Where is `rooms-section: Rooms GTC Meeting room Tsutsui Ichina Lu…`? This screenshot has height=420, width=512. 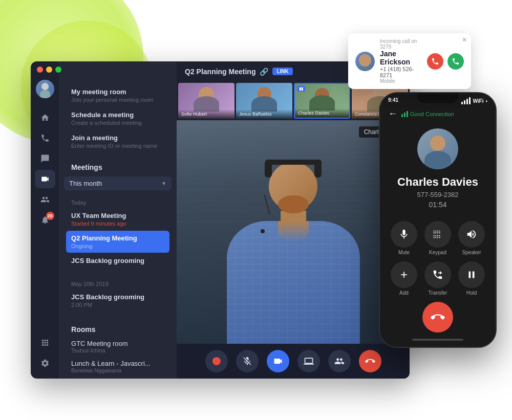 rooms-section: Rooms GTC Meeting room Tsutsui Ichina Lu… is located at coordinates (118, 349).